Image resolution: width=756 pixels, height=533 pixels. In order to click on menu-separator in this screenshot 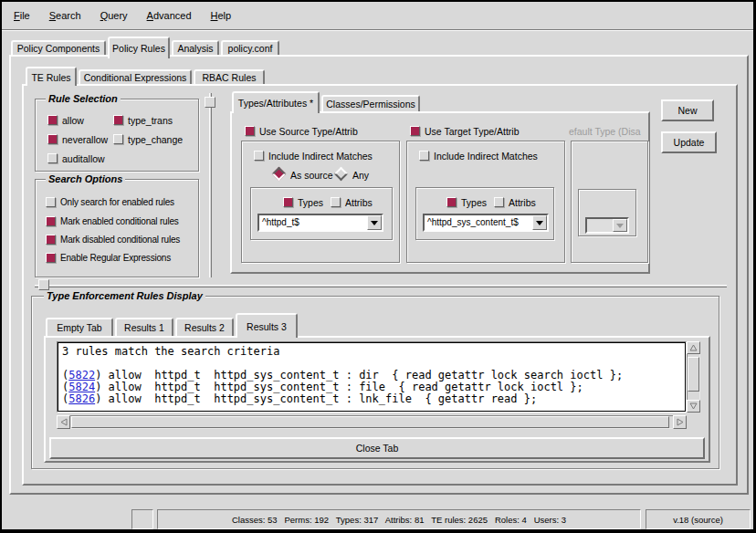, I will do `click(378, 30)`.